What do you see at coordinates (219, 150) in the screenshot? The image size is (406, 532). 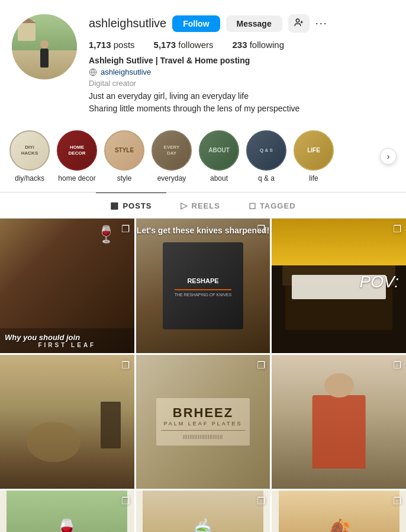 I see `story-circle-about: ABOUT` at bounding box center [219, 150].